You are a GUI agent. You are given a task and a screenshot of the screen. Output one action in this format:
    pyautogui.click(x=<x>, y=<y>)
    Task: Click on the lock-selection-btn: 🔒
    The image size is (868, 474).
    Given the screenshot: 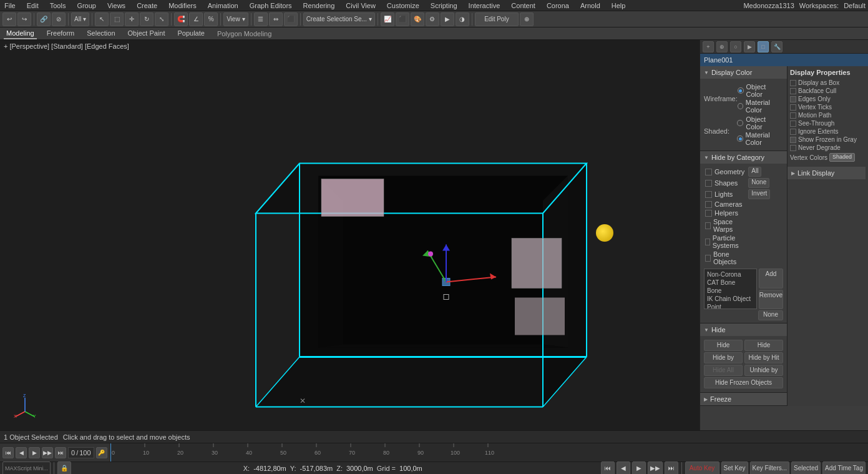 What is the action you would take?
    pyautogui.click(x=64, y=468)
    